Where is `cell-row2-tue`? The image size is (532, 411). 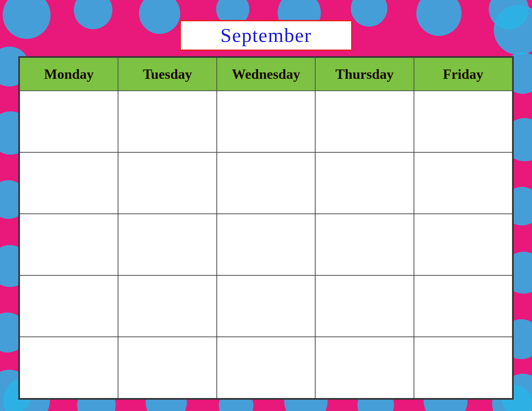 cell-row2-tue is located at coordinates (167, 183).